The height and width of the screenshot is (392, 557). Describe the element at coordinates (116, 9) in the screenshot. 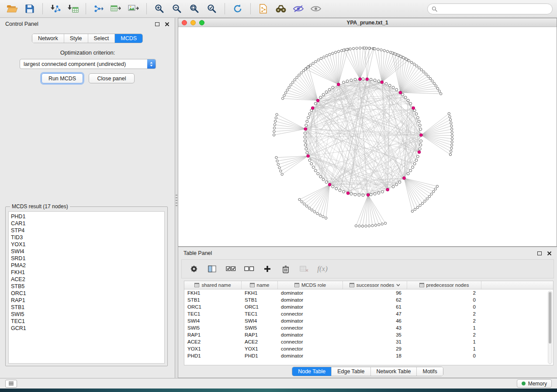

I see `export-table-button` at that location.